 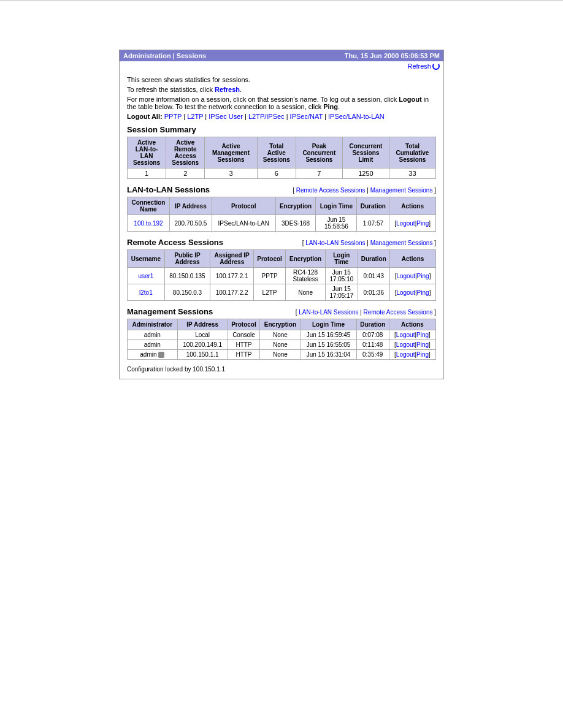 What do you see at coordinates (282, 116) in the screenshot?
I see `logout-all-row: Logout All: PPTP | L2TP | IPSec User | L…` at bounding box center [282, 116].